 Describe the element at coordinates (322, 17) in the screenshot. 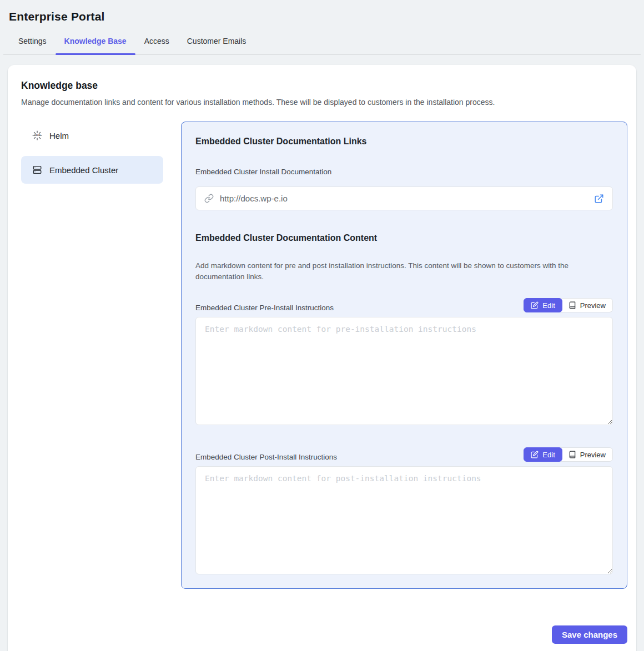

I see `page-title: Enterprise Portal` at that location.